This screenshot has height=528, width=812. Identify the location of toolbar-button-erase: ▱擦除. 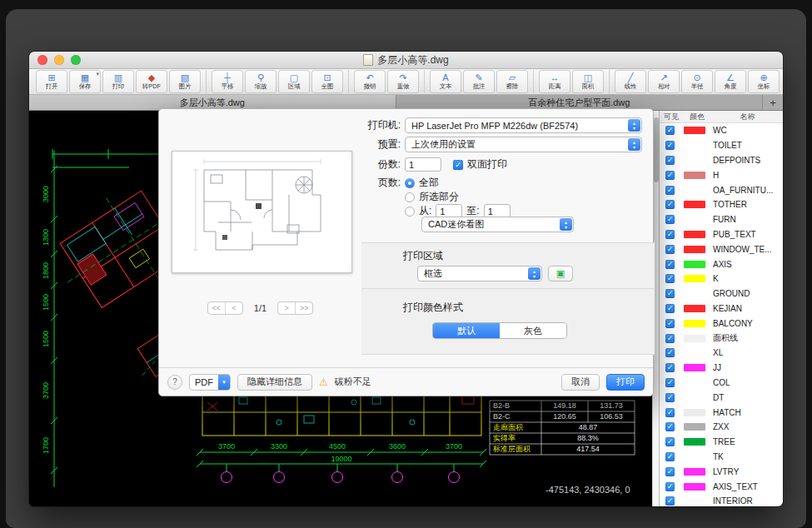
(512, 82).